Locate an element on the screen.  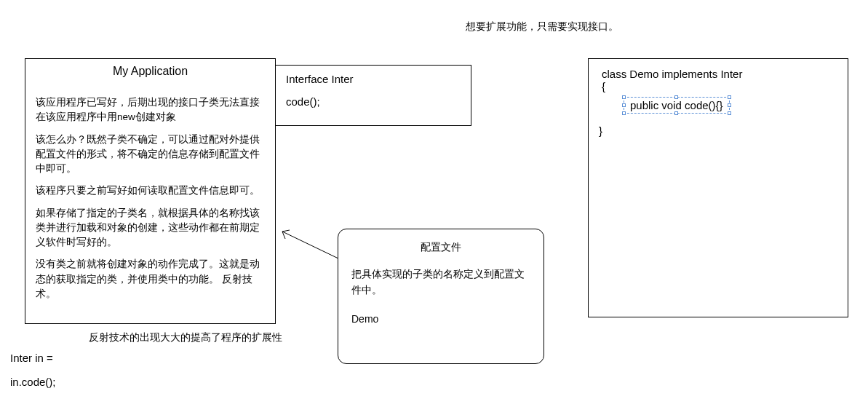
reflection-note: 反射技术的出现大大的提高了程序的扩展性 is located at coordinates (186, 338).